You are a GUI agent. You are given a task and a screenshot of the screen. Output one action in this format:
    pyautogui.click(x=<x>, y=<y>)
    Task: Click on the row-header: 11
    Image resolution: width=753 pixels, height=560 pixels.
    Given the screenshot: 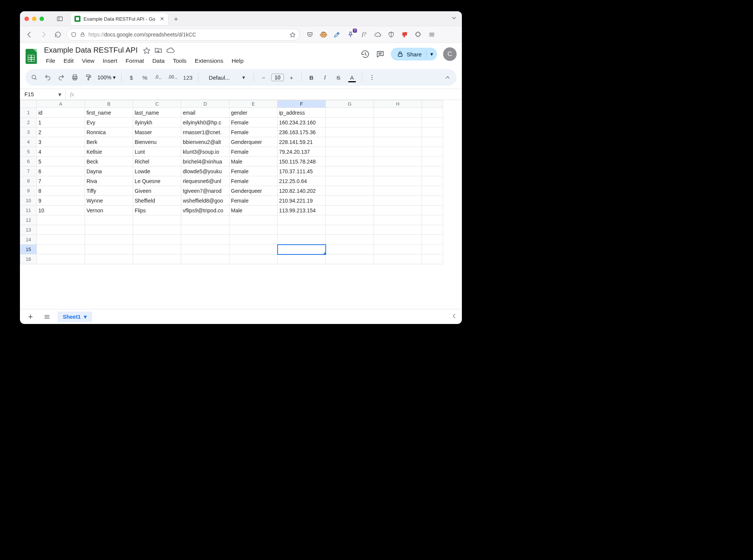 What is the action you would take?
    pyautogui.click(x=29, y=210)
    